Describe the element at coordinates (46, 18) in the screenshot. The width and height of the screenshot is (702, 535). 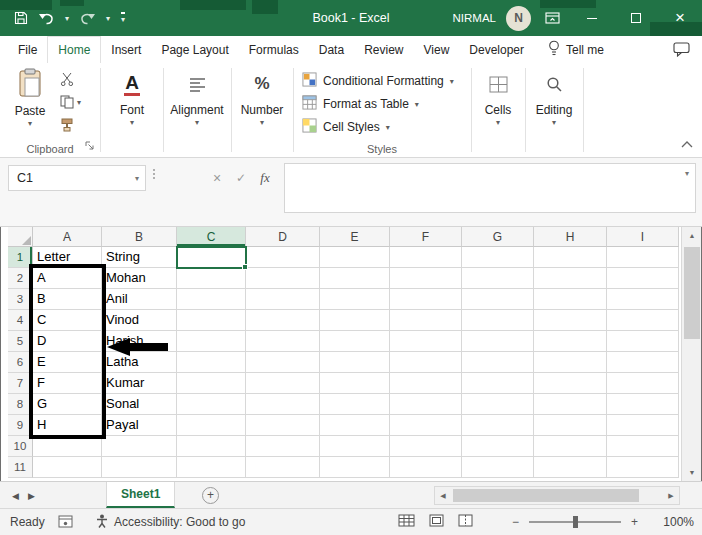
I see `undo-icon` at that location.